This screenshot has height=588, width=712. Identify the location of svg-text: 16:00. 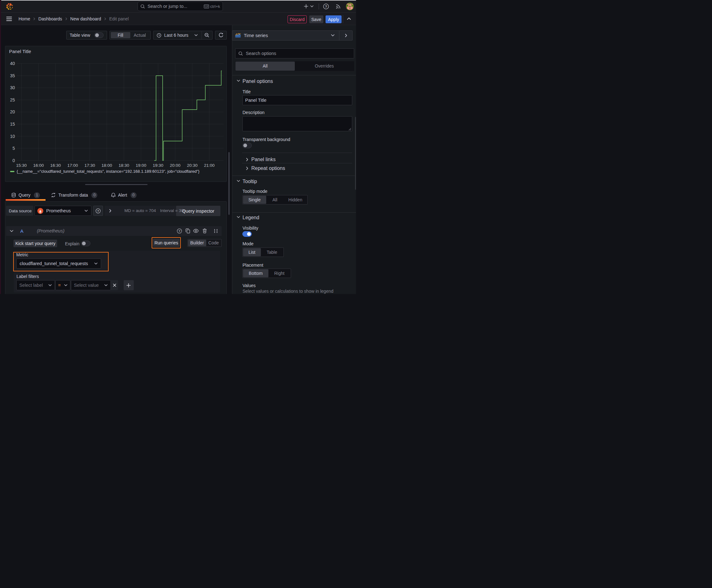
(39, 165).